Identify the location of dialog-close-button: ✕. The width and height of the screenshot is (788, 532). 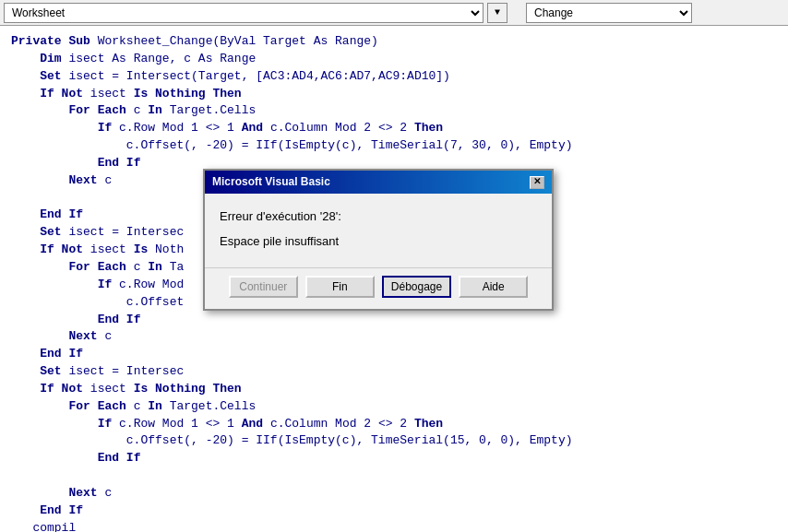
(537, 183).